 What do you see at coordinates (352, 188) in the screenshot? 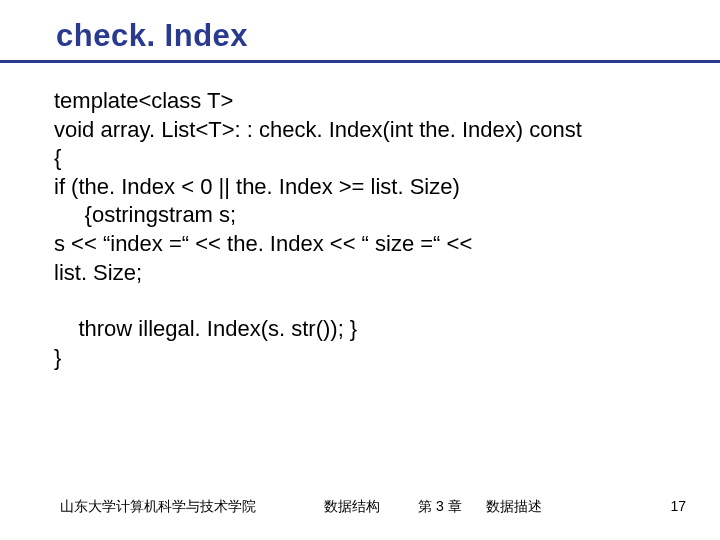
I see `code-line-4: if (the. Index < 0 || the. Index >= list…` at bounding box center [352, 188].